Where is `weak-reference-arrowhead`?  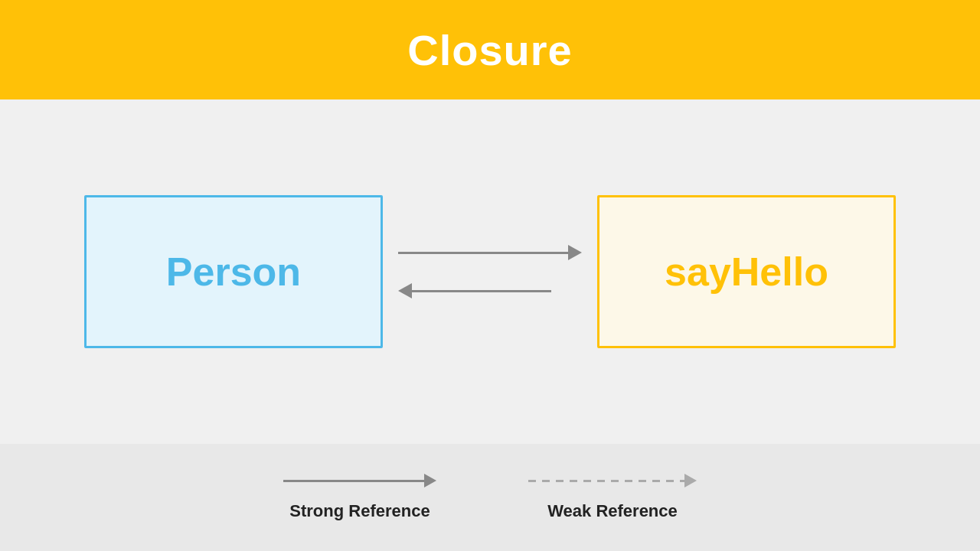
weak-reference-arrowhead is located at coordinates (691, 481).